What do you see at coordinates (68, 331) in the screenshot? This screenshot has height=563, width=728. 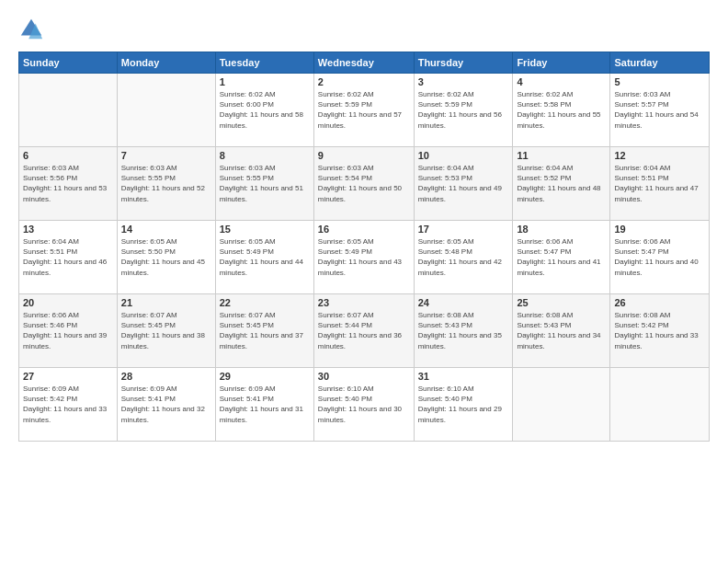 I see `day-info: Sunrise: 6:06 AM Sunset: 5:46 PM Dayligh…` at bounding box center [68, 331].